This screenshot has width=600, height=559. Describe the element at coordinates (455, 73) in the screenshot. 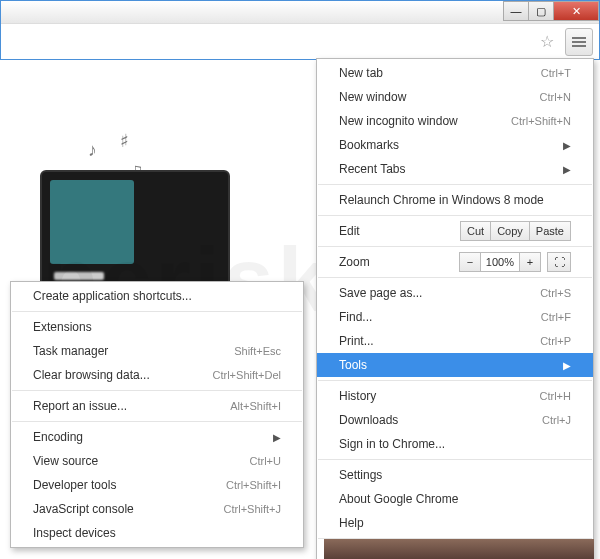

I see `menu-new-tab: New tabCtrl+T` at that location.